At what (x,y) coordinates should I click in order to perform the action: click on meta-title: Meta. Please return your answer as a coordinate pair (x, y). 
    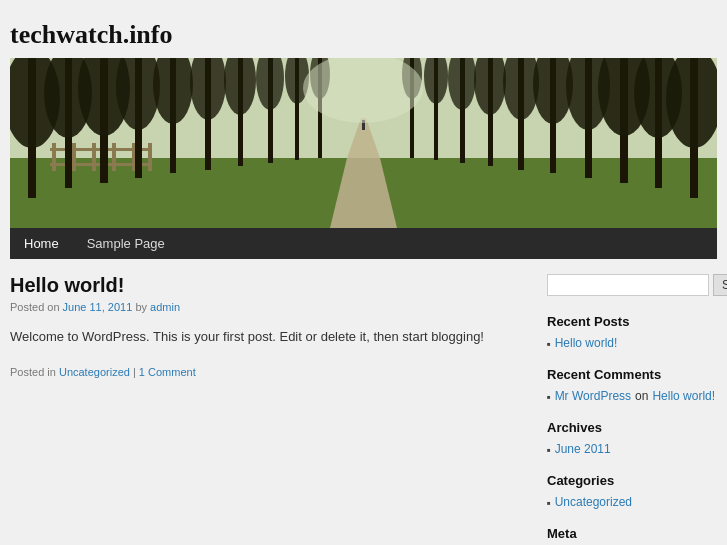
    Looking at the image, I should click on (632, 534).